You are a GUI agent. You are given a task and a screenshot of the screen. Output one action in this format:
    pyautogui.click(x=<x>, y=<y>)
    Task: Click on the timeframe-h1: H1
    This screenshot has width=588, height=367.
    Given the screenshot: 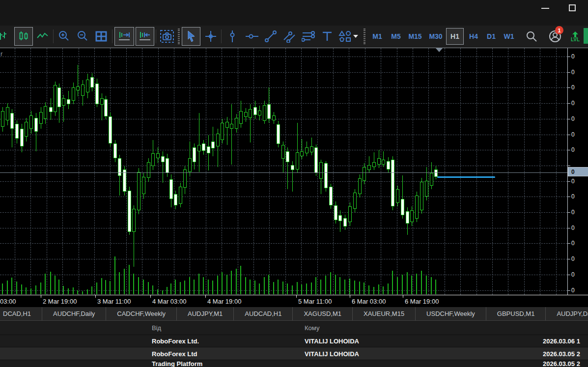 What is the action you would take?
    pyautogui.click(x=455, y=36)
    